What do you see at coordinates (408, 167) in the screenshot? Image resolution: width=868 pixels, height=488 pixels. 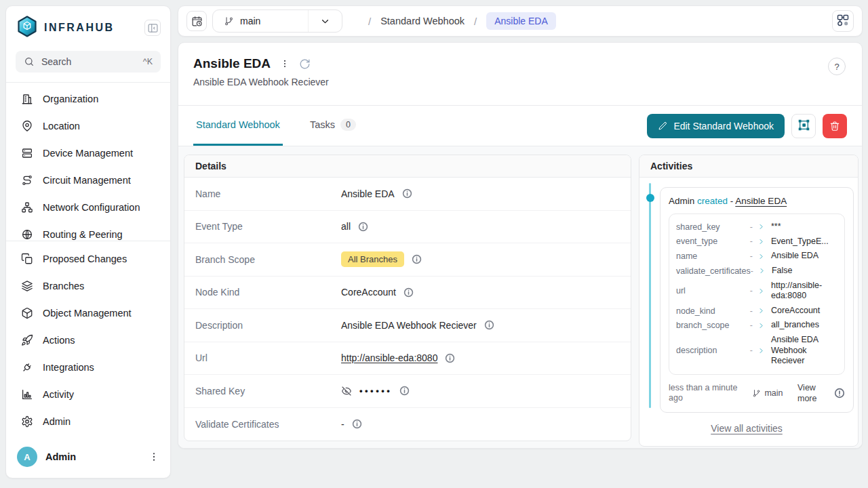 I see `details-title: Details` at bounding box center [408, 167].